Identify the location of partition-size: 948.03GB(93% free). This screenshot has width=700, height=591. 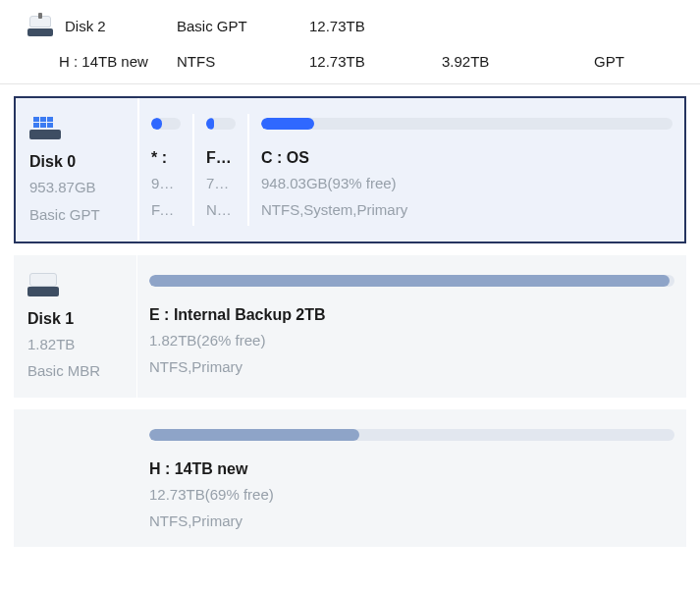
(467, 183).